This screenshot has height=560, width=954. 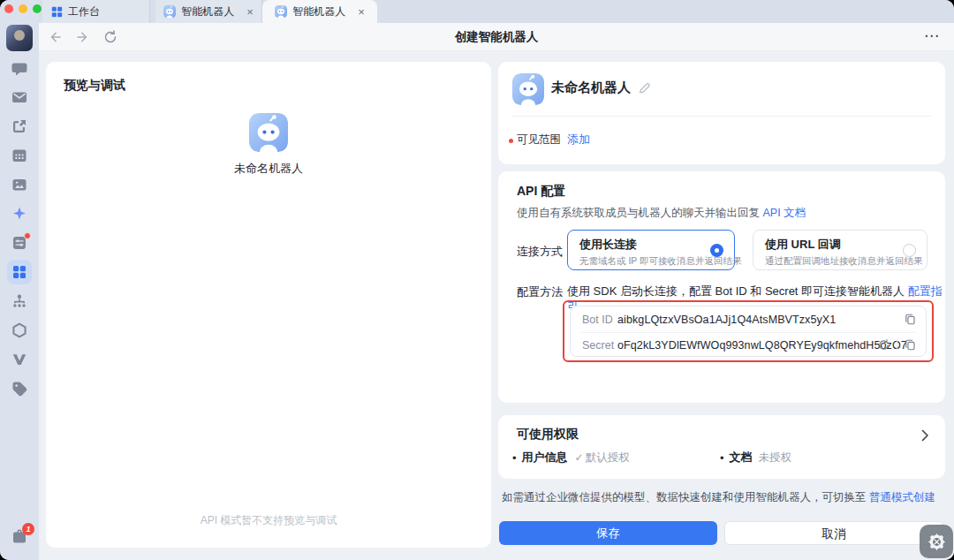 What do you see at coordinates (722, 113) in the screenshot?
I see `robot-identity-card: 未命名机器人 可见范围 添加` at bounding box center [722, 113].